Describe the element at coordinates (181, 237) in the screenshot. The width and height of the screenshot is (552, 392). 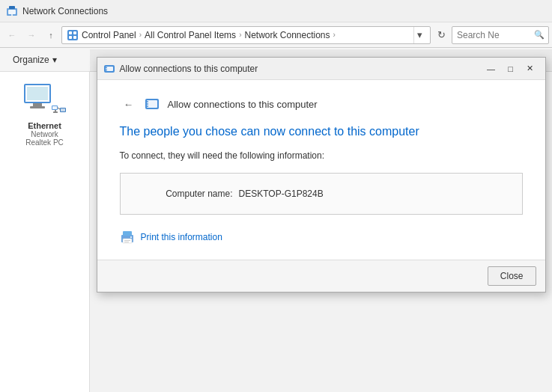
I see `print-link: Print this information` at that location.